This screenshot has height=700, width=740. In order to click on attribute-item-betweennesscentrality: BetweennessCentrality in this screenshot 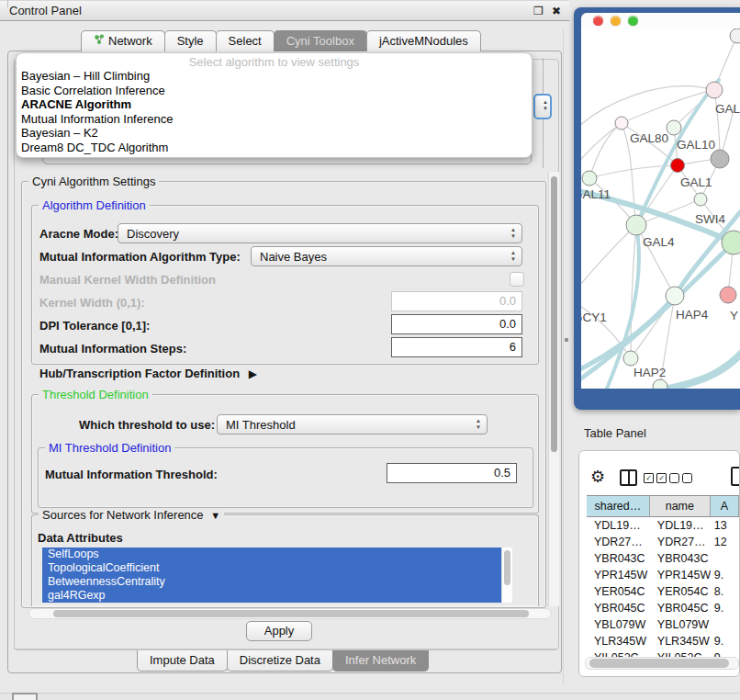, I will do `click(272, 582)`.